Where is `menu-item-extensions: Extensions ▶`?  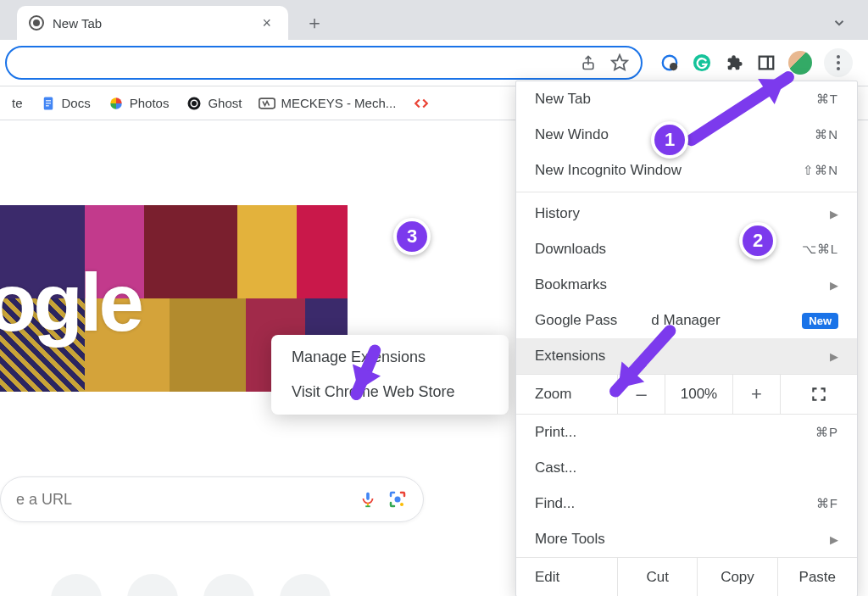 menu-item-extensions: Extensions ▶ is located at coordinates (687, 356).